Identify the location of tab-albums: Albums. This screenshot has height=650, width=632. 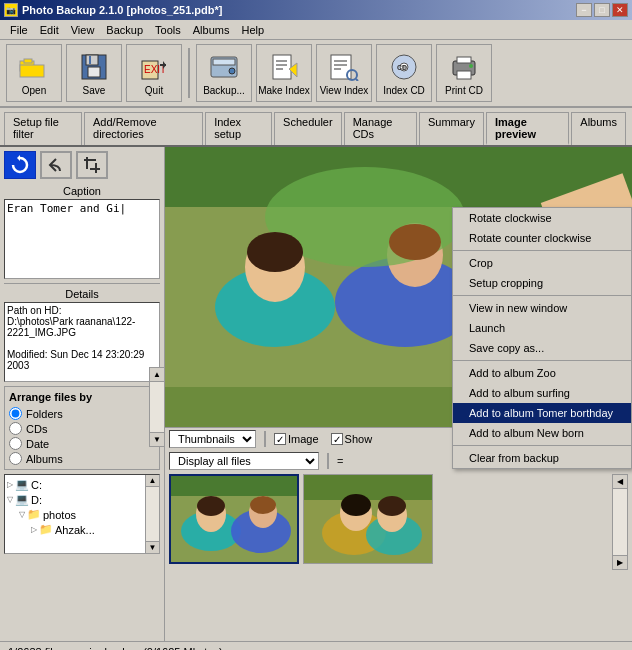
(598, 128).